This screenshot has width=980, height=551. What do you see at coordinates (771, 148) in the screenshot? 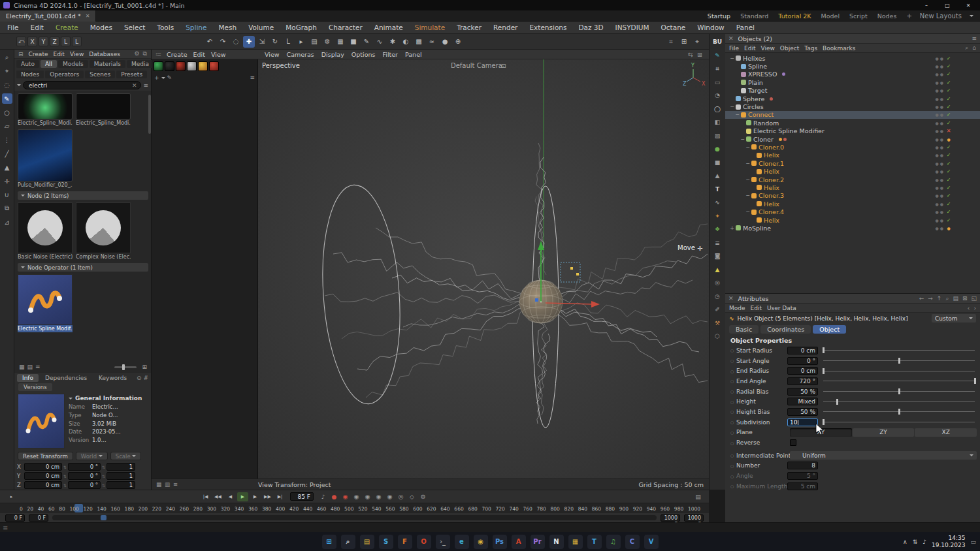
I see `object-label: Cloner.0` at bounding box center [771, 148].